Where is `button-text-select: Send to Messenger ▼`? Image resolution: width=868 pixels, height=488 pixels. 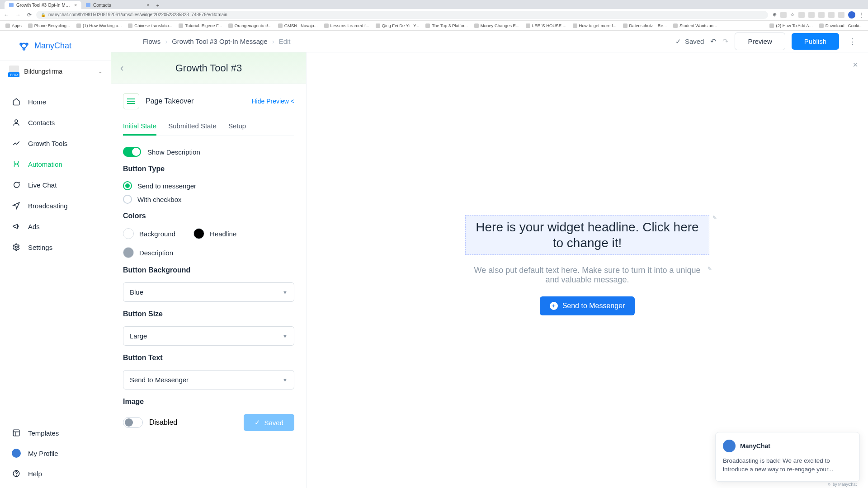 button-text-select: Send to Messenger ▼ is located at coordinates (209, 380).